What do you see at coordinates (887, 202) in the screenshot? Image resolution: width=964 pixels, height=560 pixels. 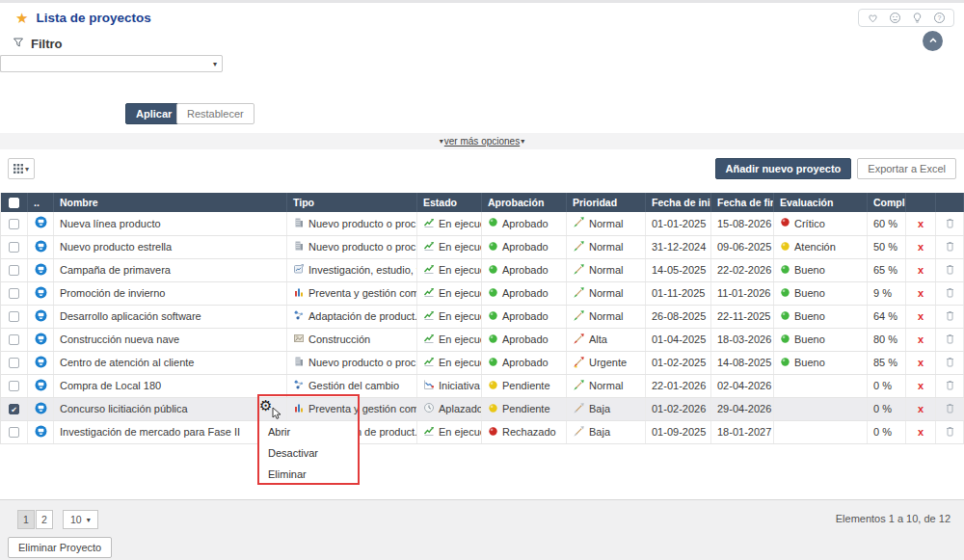 I see `column-header: Complet...` at bounding box center [887, 202].